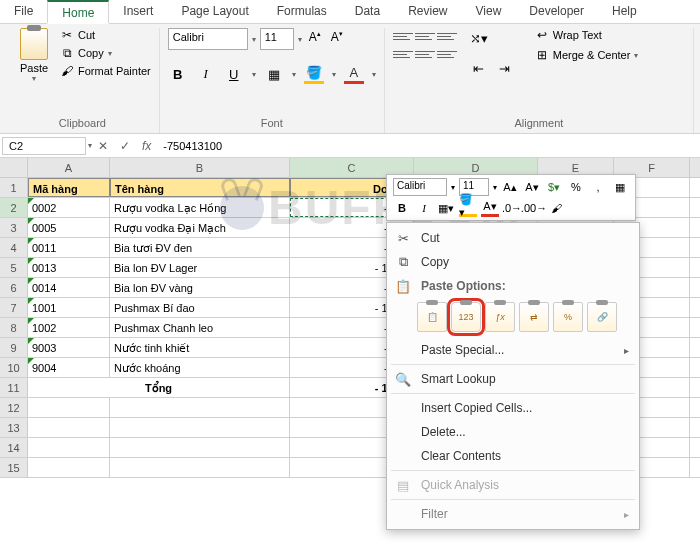 The height and width of the screenshot is (542, 700). What do you see at coordinates (425, 54) in the screenshot?
I see `align-center-button` at bounding box center [425, 54].